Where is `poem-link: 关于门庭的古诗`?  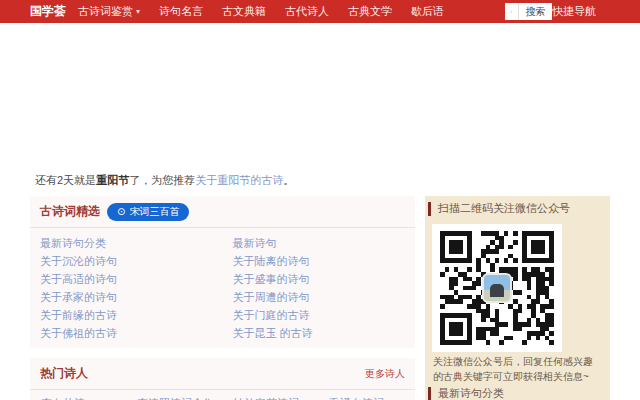
poem-link: 关于门庭的古诗 is located at coordinates (320, 315).